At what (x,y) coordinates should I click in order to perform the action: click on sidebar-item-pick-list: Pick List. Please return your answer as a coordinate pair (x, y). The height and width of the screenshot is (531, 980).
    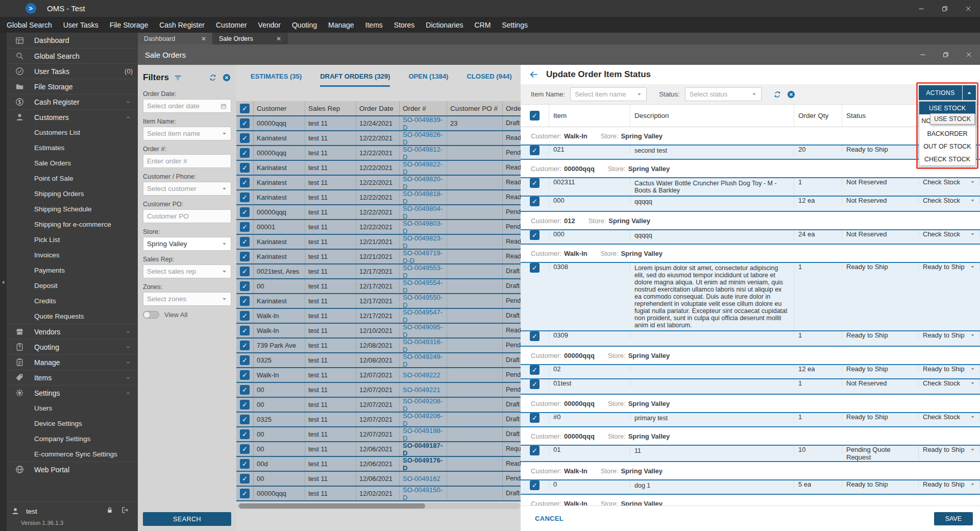
    Looking at the image, I should click on (72, 239).